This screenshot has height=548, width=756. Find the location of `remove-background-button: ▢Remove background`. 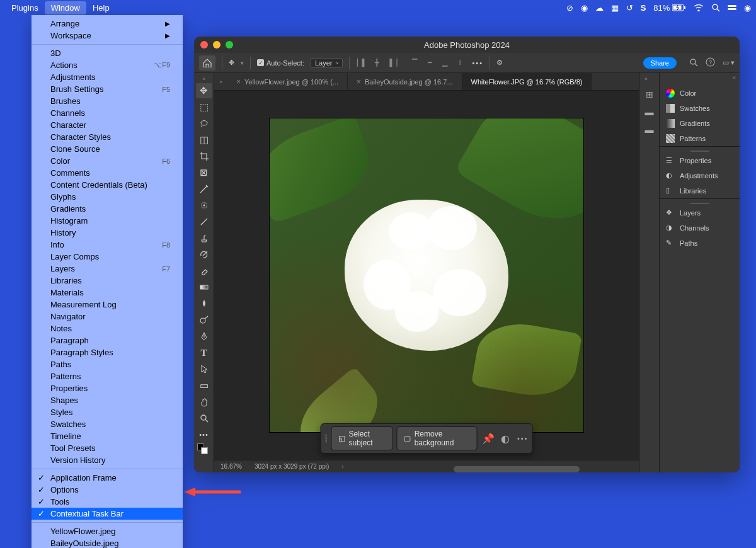

remove-background-button: ▢Remove background is located at coordinates (437, 438).